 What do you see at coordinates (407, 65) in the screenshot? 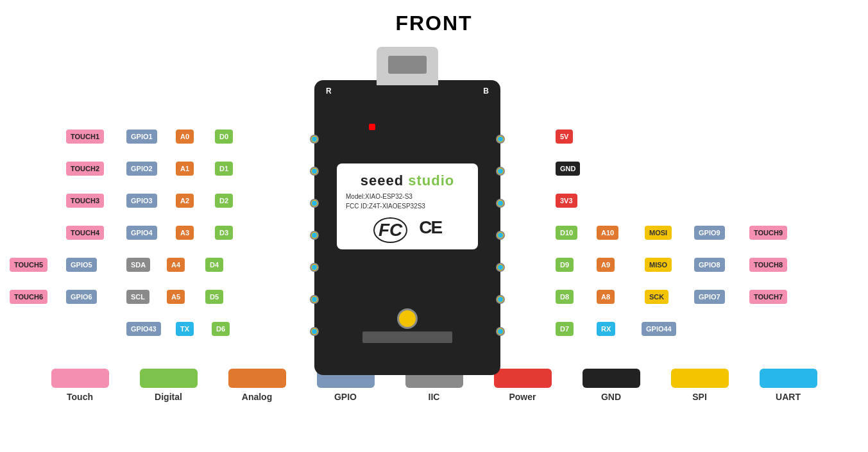
I see `usb-inner` at bounding box center [407, 65].